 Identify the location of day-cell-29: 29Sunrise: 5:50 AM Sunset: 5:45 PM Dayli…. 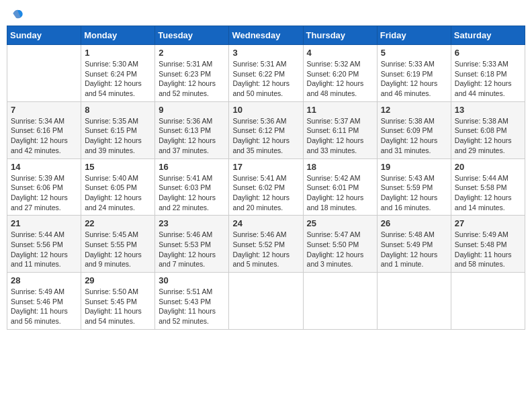
(118, 301).